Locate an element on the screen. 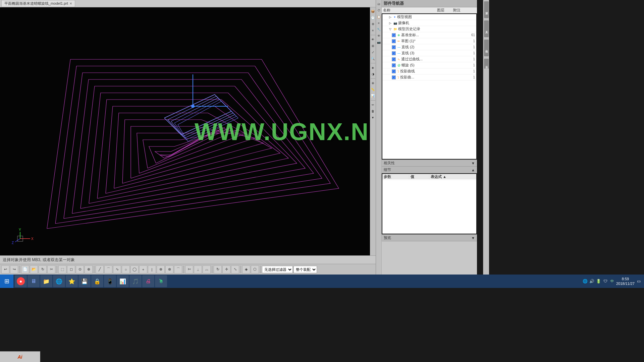  properties-header: 相关性 ▼ is located at coordinates (429, 163).